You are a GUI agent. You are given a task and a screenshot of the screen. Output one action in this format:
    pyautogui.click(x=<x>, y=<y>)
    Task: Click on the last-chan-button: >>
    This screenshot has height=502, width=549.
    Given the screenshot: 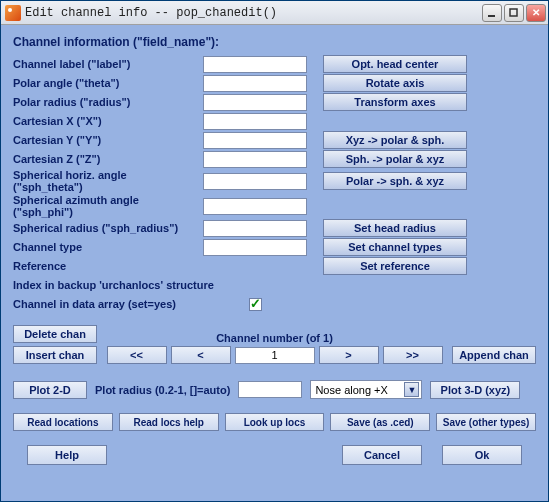 What is the action you would take?
    pyautogui.click(x=413, y=355)
    